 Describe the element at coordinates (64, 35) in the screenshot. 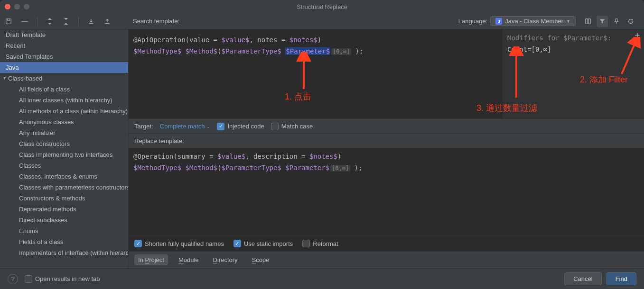

I see `sidebar-draft: Draft Template` at that location.